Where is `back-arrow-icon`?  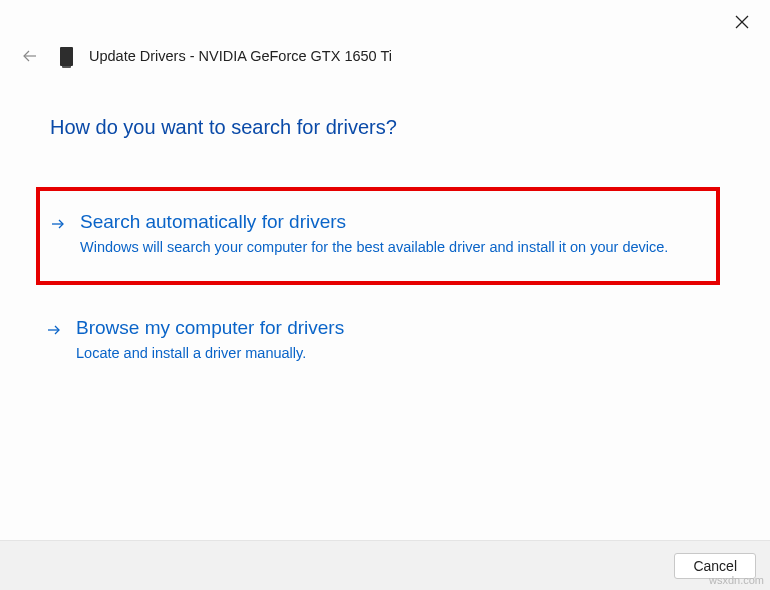
back-arrow-icon is located at coordinates (30, 56).